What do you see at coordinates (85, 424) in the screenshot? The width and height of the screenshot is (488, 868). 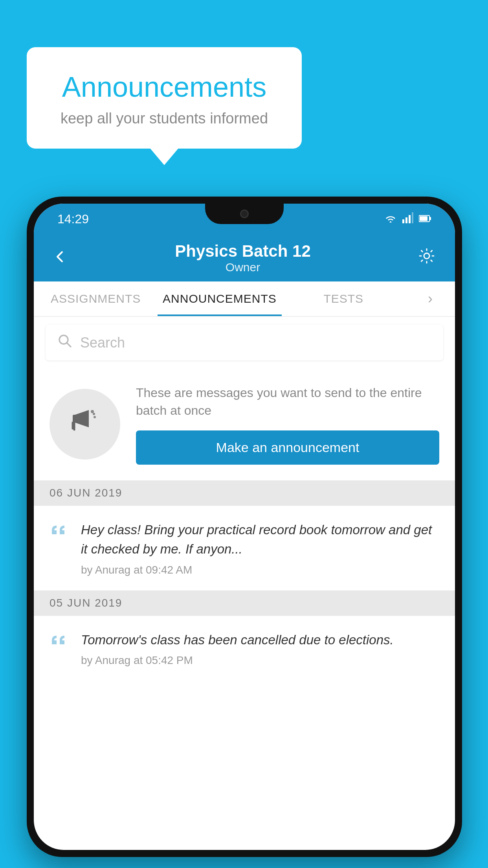 I see `announcement-icon-circle` at bounding box center [85, 424].